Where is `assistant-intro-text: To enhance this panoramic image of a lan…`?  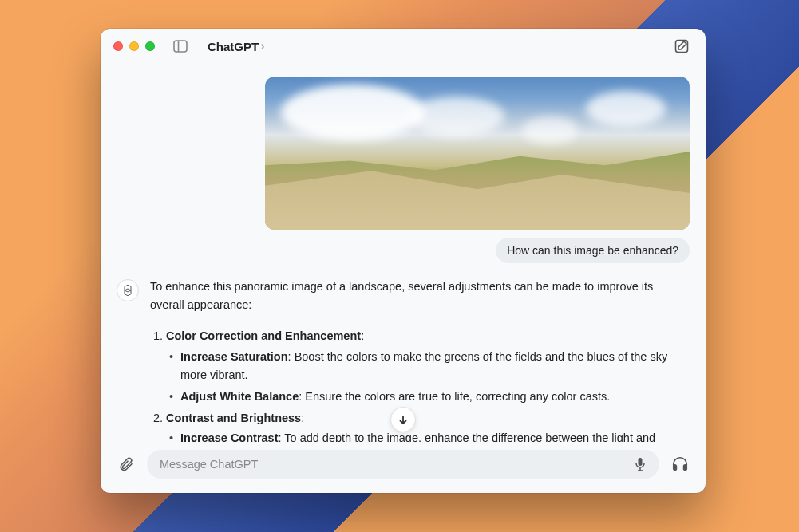
assistant-intro-text: To enhance this panoramic image of a lan… is located at coordinates (416, 296).